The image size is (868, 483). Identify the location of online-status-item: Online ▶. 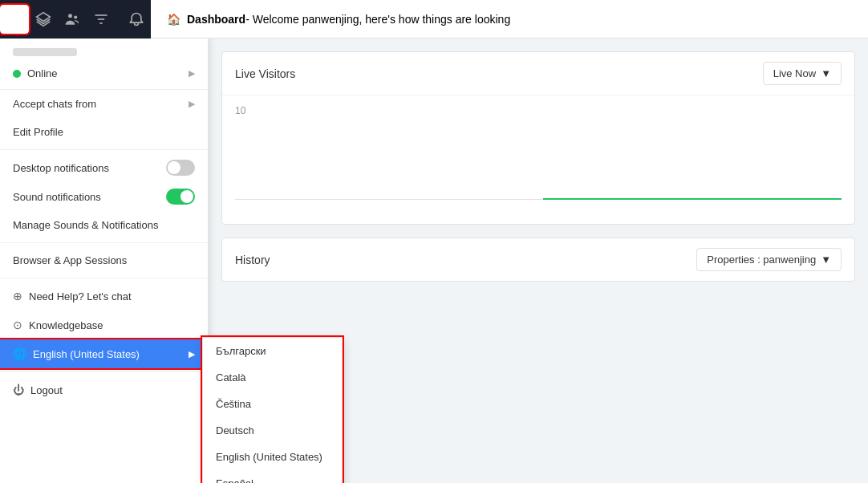
(104, 74).